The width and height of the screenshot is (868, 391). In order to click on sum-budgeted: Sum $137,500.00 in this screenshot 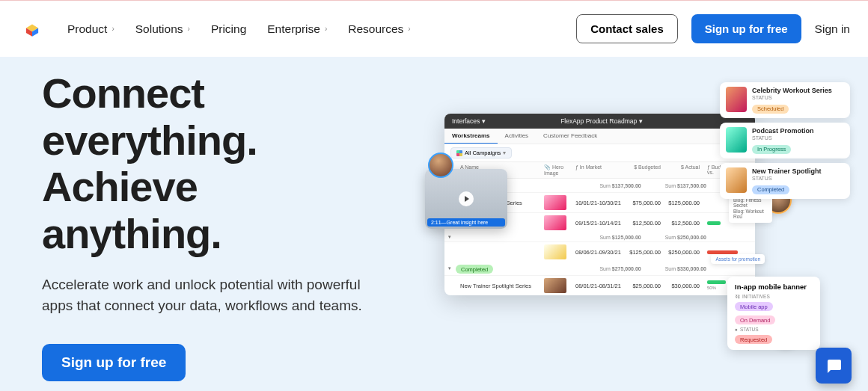, I will do `click(620, 185)`.